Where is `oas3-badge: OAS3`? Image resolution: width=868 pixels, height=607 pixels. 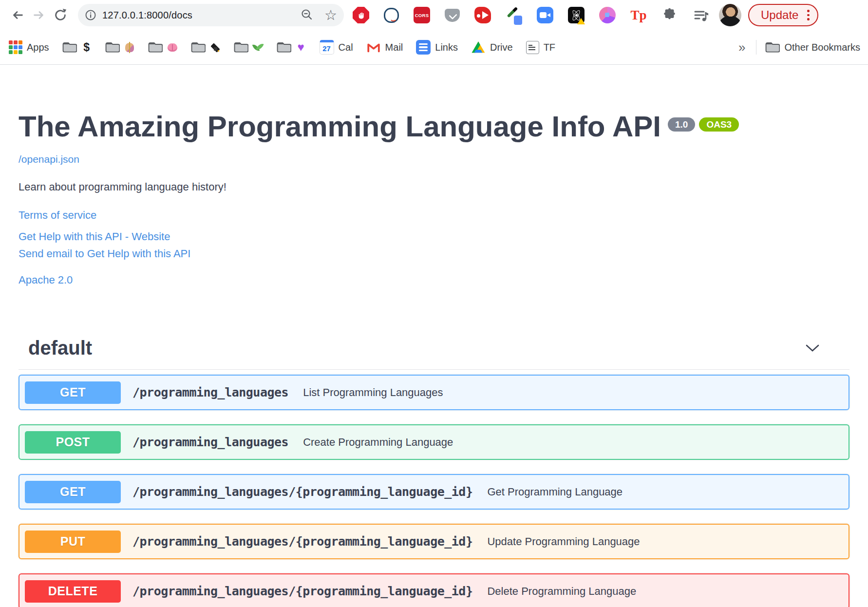 oas3-badge: OAS3 is located at coordinates (719, 125).